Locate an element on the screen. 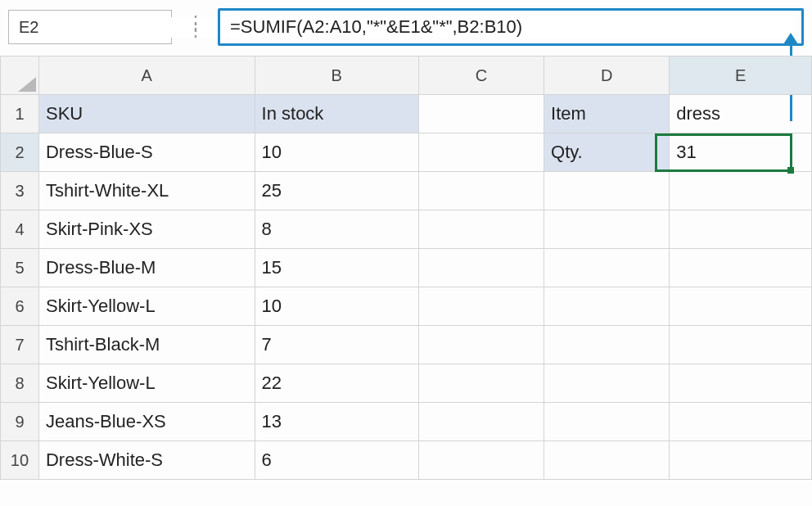 This screenshot has width=812, height=506. select-all-corner is located at coordinates (20, 75).